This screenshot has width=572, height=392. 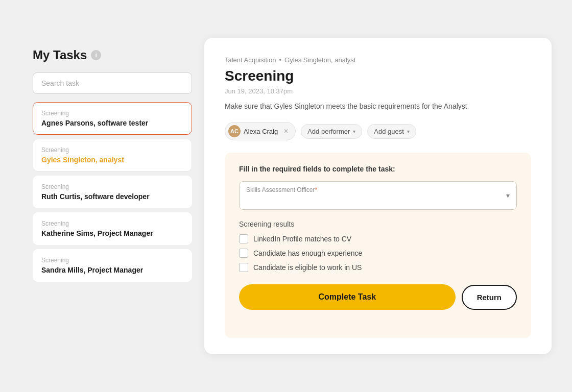 What do you see at coordinates (378, 253) in the screenshot?
I see `checkbox-item: Candidate has enough experience` at bounding box center [378, 253].